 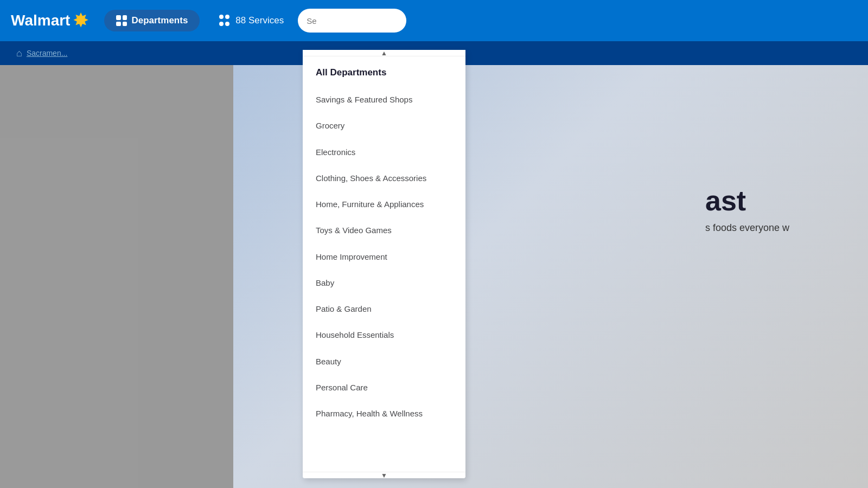 What do you see at coordinates (259, 21) in the screenshot?
I see `services-label: 88 Services` at bounding box center [259, 21].